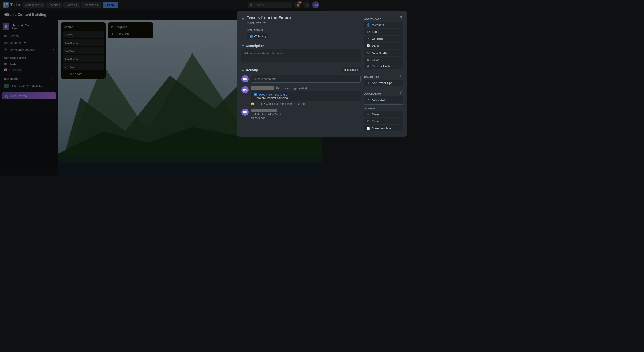 Image resolution: width=644 pixels, height=352 pixels. What do you see at coordinates (286, 114) in the screenshot?
I see `activity-item-content: blurred added this card to Draft an hour…` at bounding box center [286, 114].